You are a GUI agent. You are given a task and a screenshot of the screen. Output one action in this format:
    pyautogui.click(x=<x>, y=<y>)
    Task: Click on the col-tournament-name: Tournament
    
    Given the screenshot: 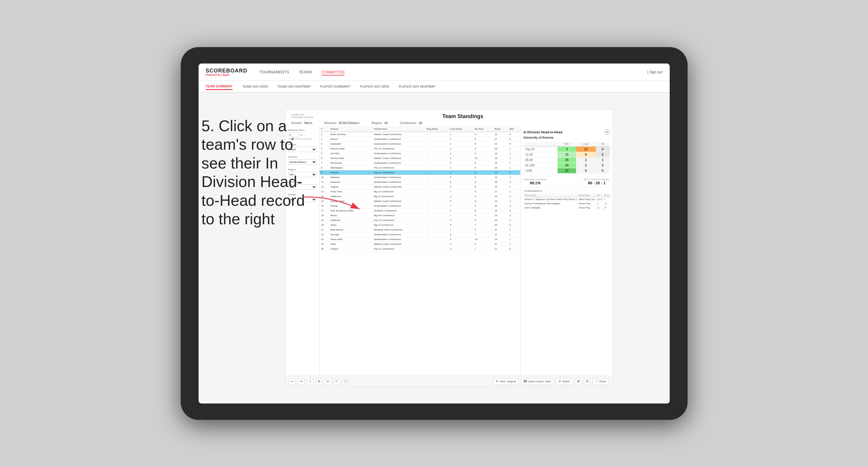 What is the action you would take?
    pyautogui.click(x=551, y=195)
    